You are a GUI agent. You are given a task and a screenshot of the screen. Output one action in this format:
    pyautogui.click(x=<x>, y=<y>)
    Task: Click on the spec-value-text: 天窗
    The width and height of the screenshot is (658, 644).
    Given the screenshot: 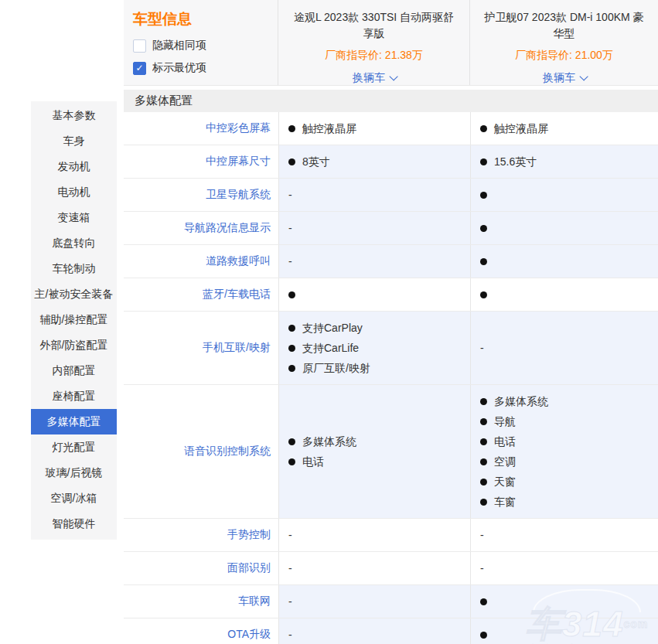 What is the action you would take?
    pyautogui.click(x=505, y=482)
    